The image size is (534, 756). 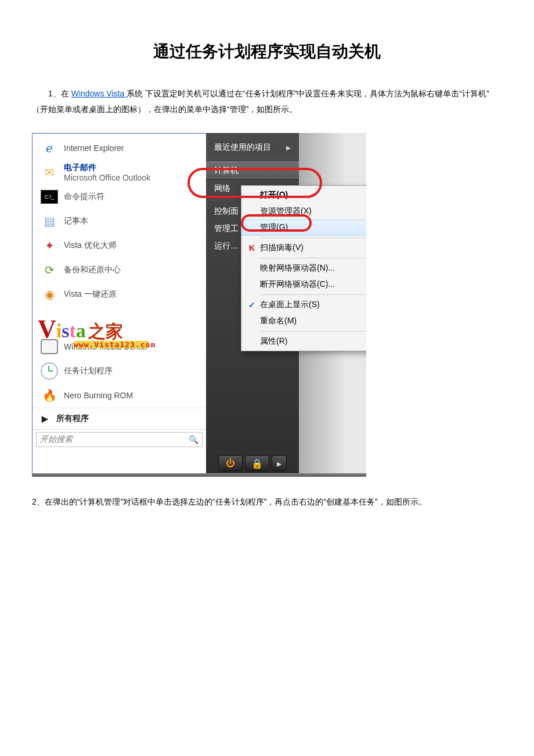 What do you see at coordinates (288, 147) in the screenshot?
I see `chevron-right-icon: ▶` at bounding box center [288, 147].